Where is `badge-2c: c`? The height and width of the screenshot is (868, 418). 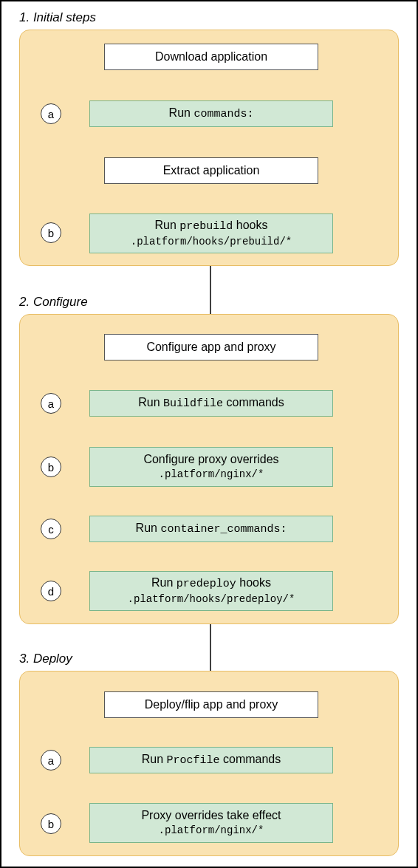 badge-2c: c is located at coordinates (51, 529).